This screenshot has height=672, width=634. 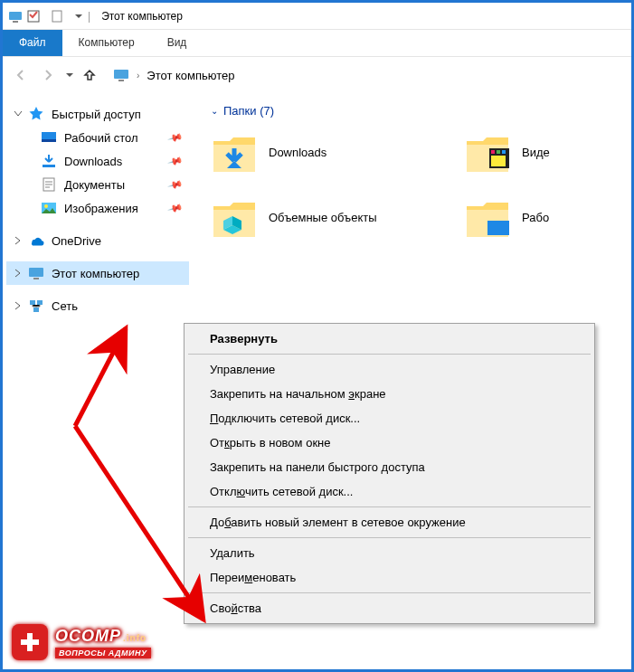 I want to click on nav-recent-dropdown-icon, so click(x=70, y=75).